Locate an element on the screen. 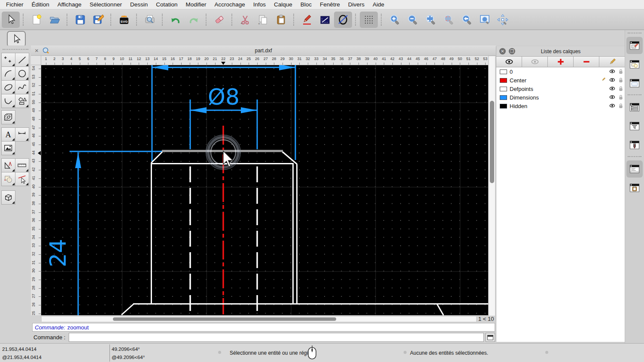  menu-bloc: Bloc is located at coordinates (306, 4).